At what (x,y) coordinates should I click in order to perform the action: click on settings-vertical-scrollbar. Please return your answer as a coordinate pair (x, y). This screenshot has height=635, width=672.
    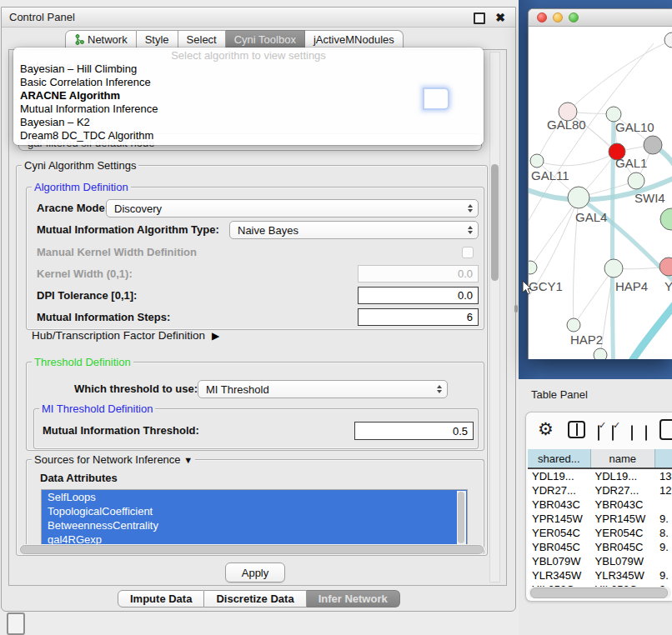
    Looking at the image, I should click on (495, 317).